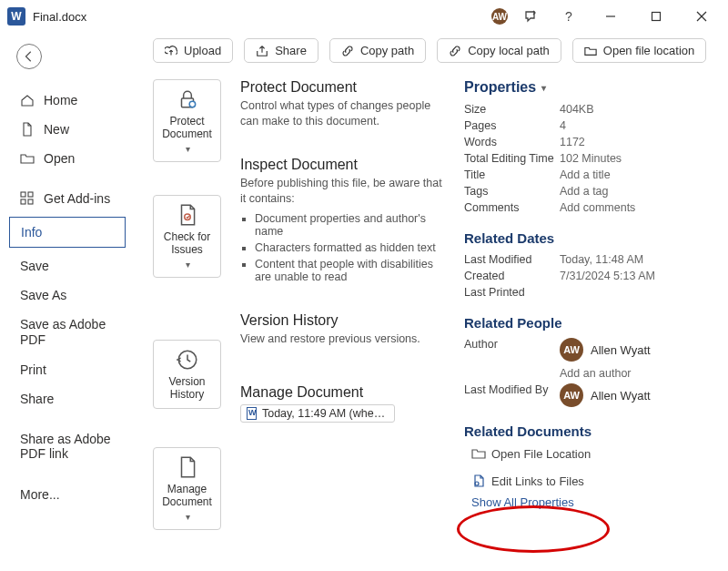 Image resolution: width=728 pixels, height=571 pixels. What do you see at coordinates (584, 191) in the screenshot?
I see `add-tag: Add a tag` at bounding box center [584, 191].